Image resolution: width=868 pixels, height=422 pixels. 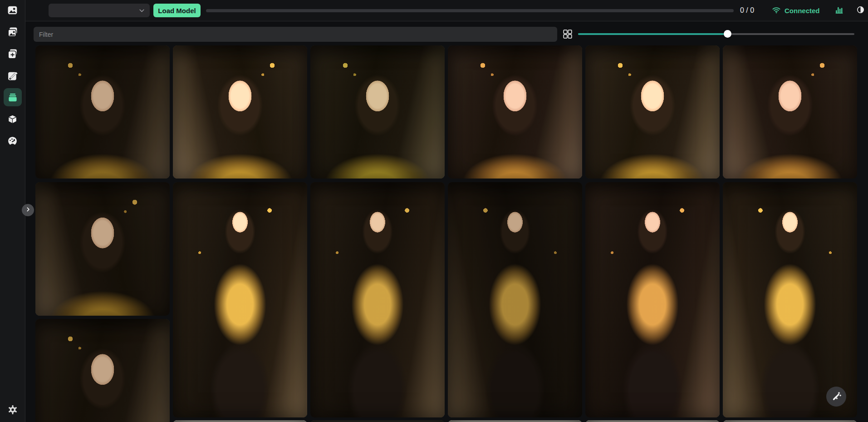 What do you see at coordinates (860, 10) in the screenshot?
I see `theme-toggle-button` at bounding box center [860, 10].